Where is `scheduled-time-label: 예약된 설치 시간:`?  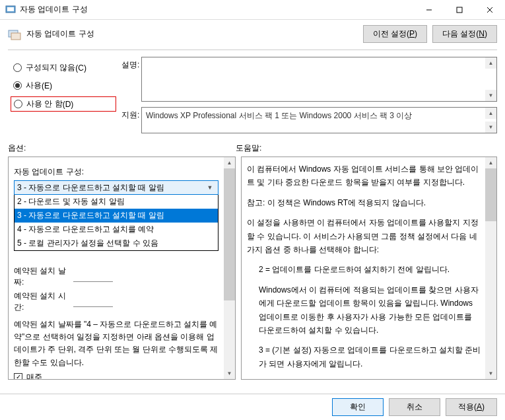
scheduled-time-label: 예약된 설치 시간: is located at coordinates (44, 302).